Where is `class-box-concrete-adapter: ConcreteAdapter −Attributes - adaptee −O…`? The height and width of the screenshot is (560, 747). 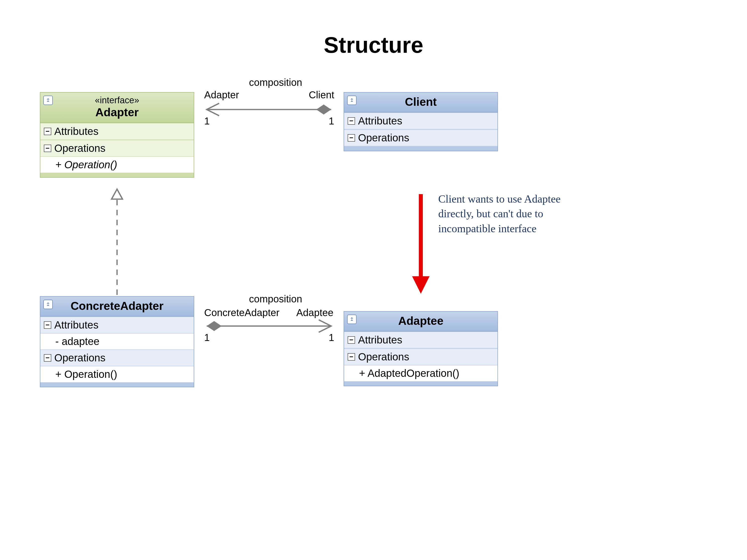
class-box-concrete-adapter: ConcreteAdapter −Attributes - adaptee −O… is located at coordinates (117, 342).